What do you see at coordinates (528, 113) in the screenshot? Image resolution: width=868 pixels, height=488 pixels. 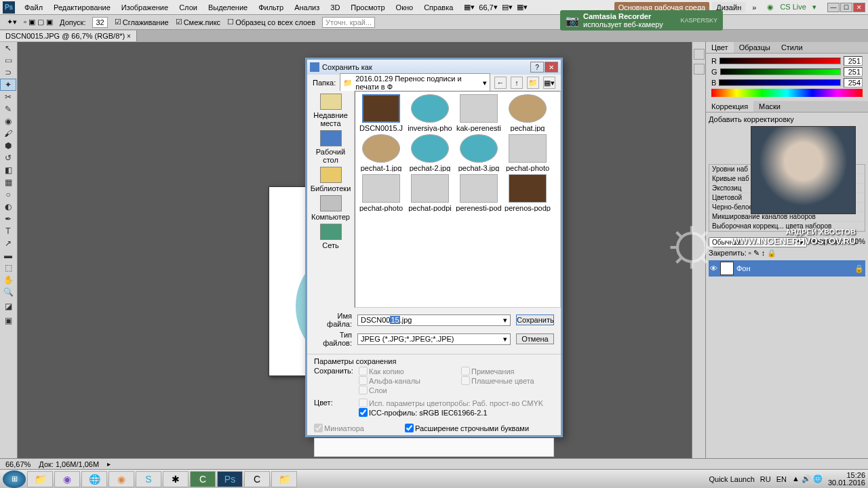 I see `file-item: pechat.jpg` at bounding box center [528, 113].